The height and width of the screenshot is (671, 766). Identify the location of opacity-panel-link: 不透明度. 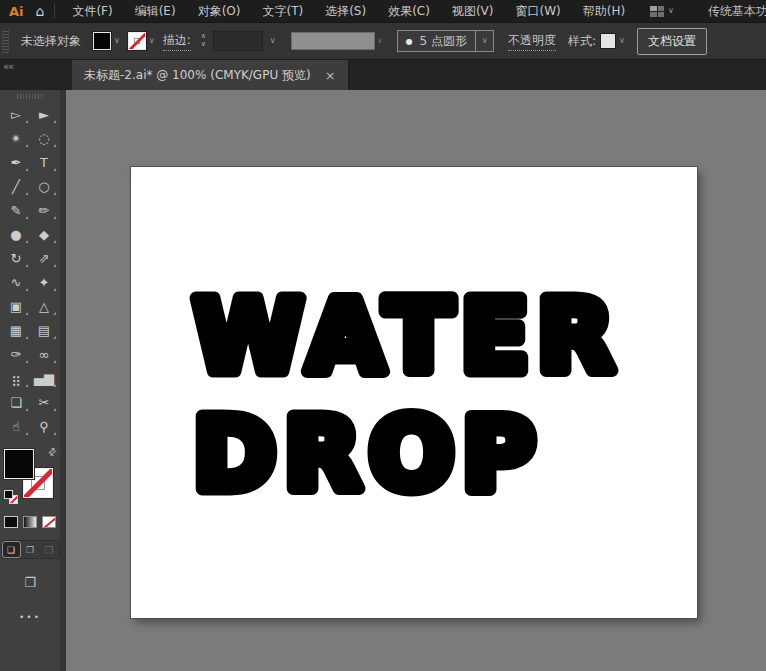
(532, 42).